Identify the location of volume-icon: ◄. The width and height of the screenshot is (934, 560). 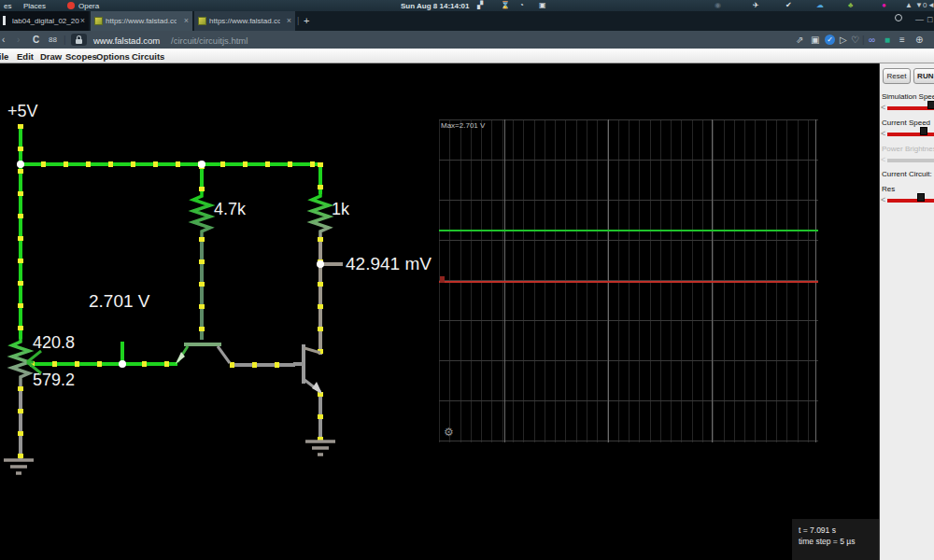
(930, 6).